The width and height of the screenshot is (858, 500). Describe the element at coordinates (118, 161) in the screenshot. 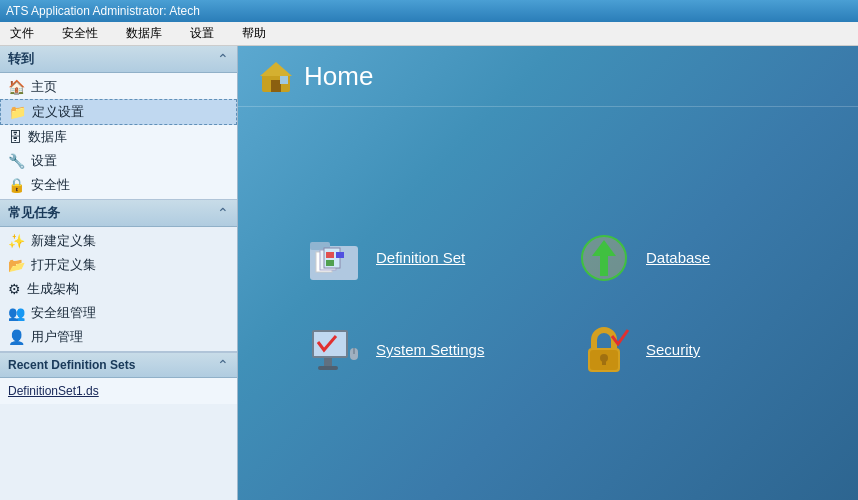

I see `sidebar-item-settings: 🔧 设置` at that location.